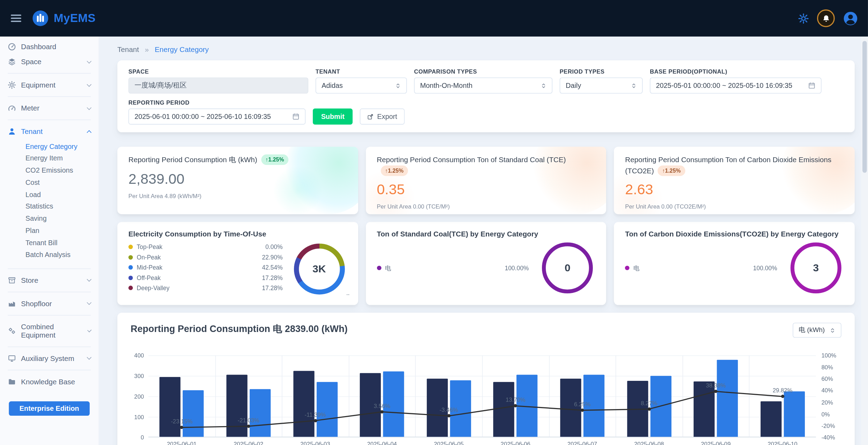 This screenshot has width=868, height=445. Describe the element at coordinates (12, 358) in the screenshot. I see `auxiliary-system-icon` at that location.